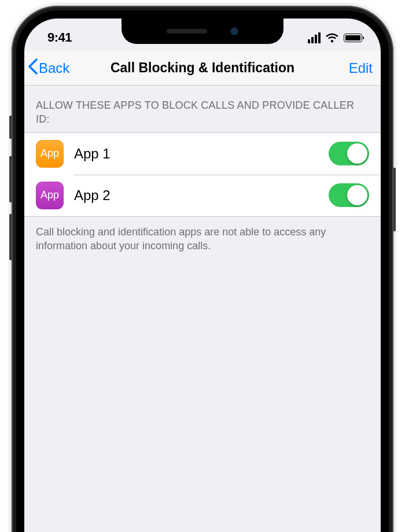 This screenshot has height=532, width=405. Describe the element at coordinates (395, 200) in the screenshot. I see `side-button` at that location.